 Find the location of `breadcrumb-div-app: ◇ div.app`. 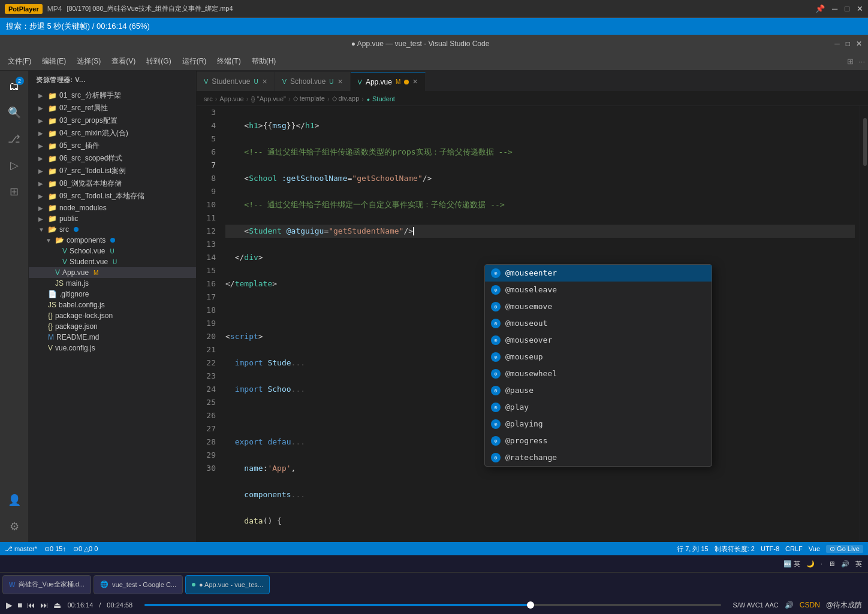

breadcrumb-div-app: ◇ div.app is located at coordinates (346, 98).